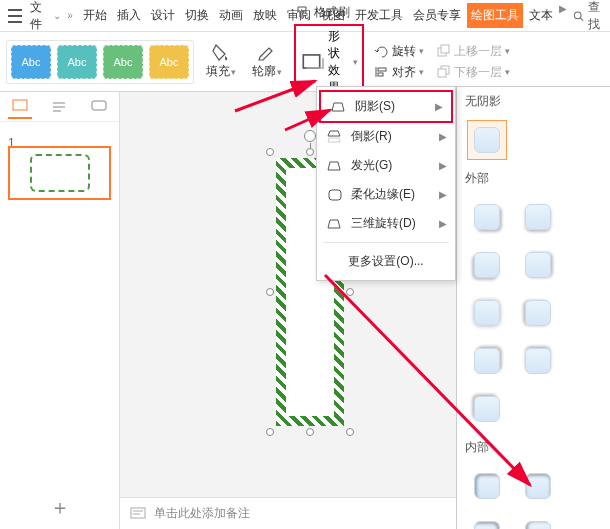  Describe the element at coordinates (399, 52) in the screenshot. I see `rotate-button: 旋转▾` at that location.